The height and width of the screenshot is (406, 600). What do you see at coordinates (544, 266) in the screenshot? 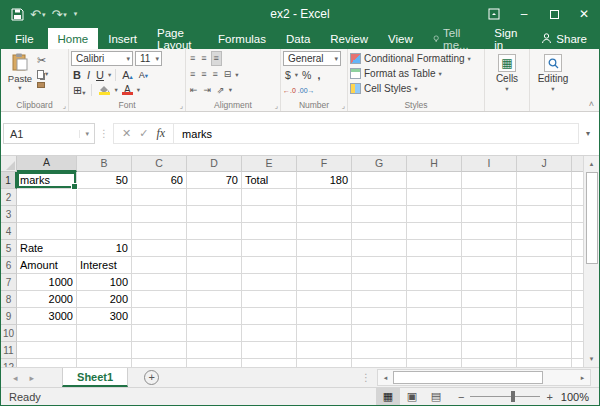
I see `cell-J6` at bounding box center [544, 266].